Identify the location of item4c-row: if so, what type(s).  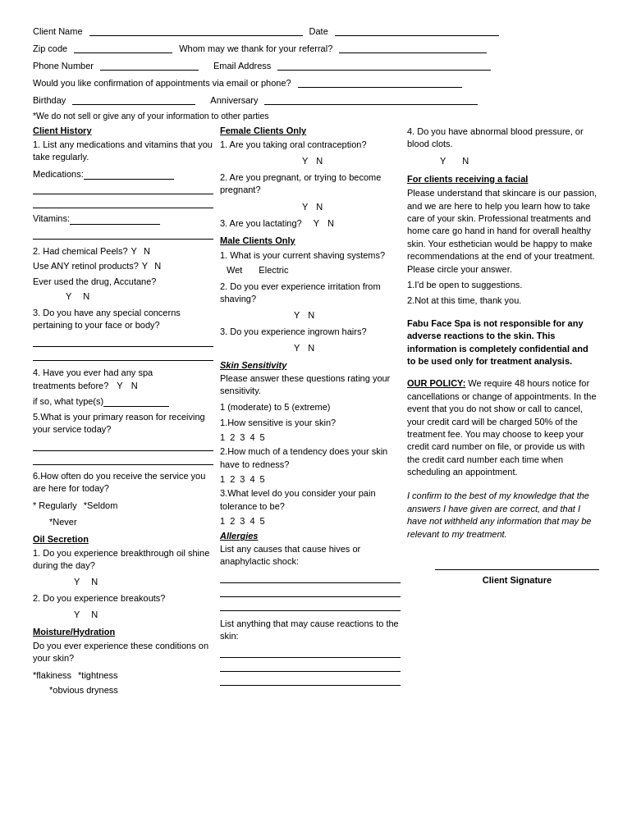
(123, 402).